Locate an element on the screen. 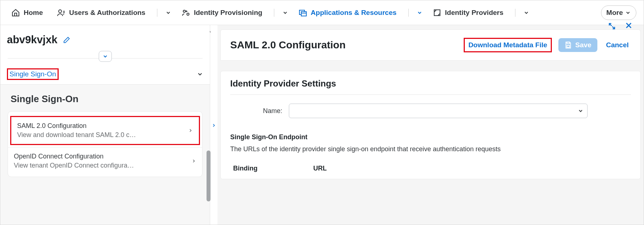  applications-icon is located at coordinates (303, 13).